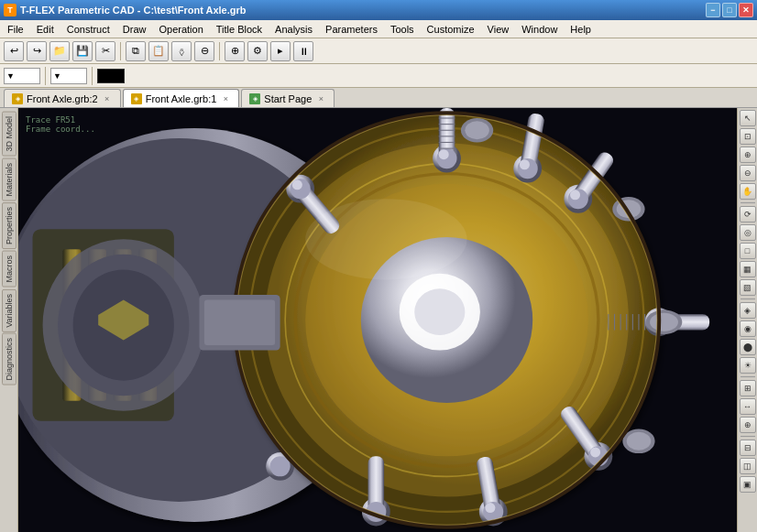 This screenshot has width=757, height=532. I want to click on menu-item-draw: Draw, so click(135, 29).